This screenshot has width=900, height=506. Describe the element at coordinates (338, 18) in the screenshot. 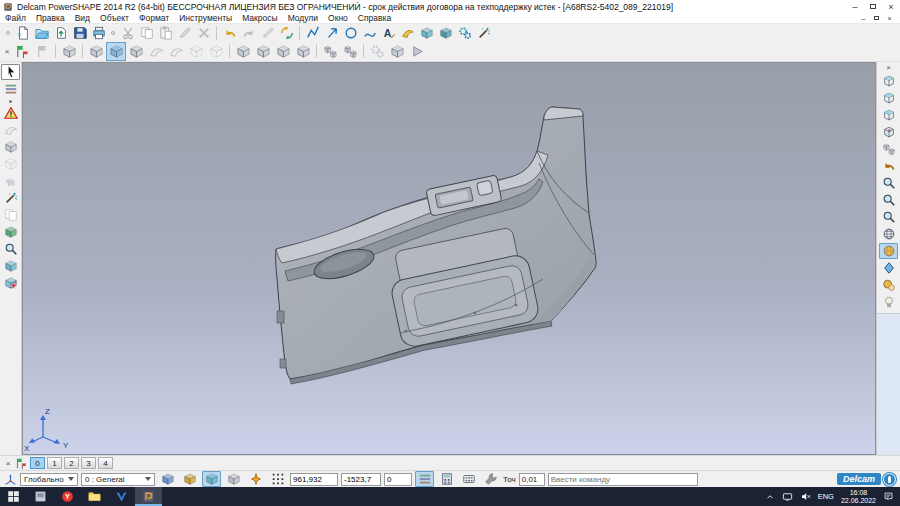

I see `menu-window: Окно` at that location.